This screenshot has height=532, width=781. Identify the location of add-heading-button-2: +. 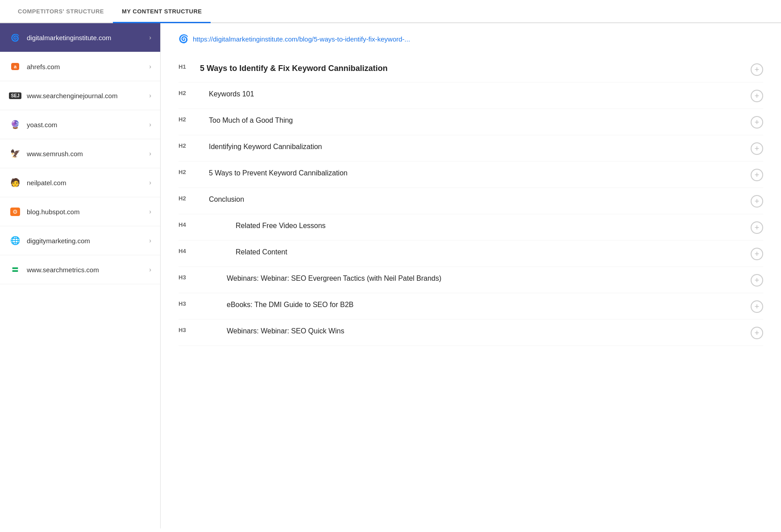
(757, 122).